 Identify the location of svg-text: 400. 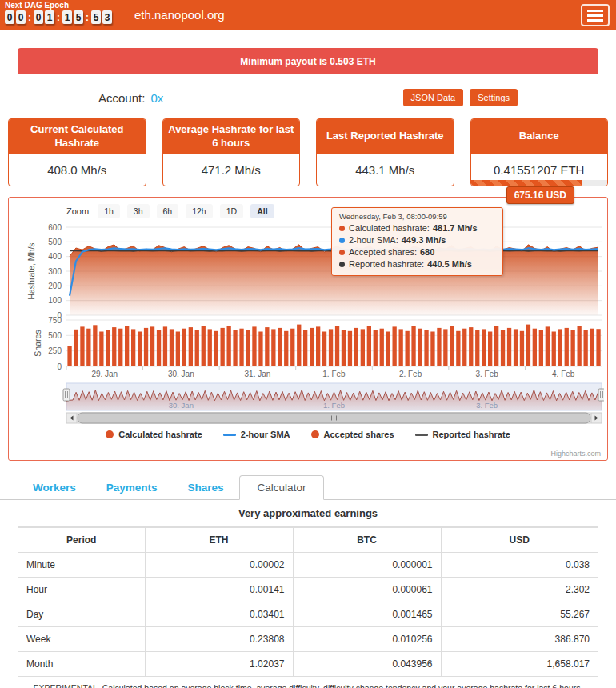
(54, 256).